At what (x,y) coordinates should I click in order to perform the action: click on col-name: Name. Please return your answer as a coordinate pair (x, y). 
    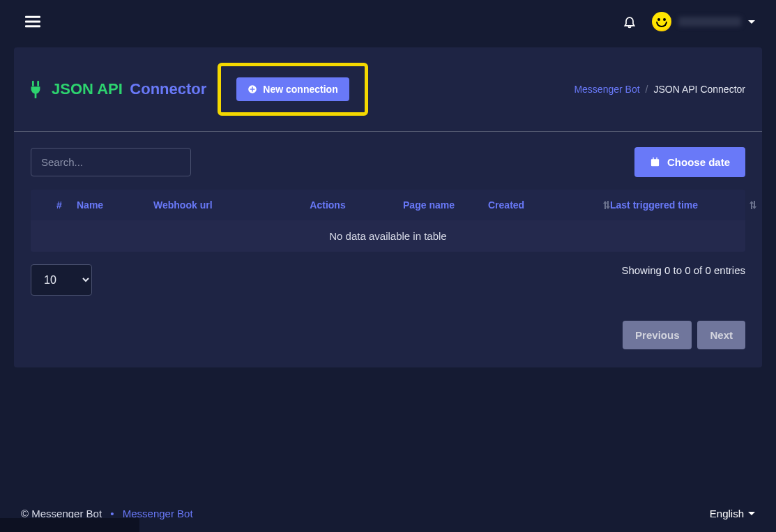
    Looking at the image, I should click on (115, 205).